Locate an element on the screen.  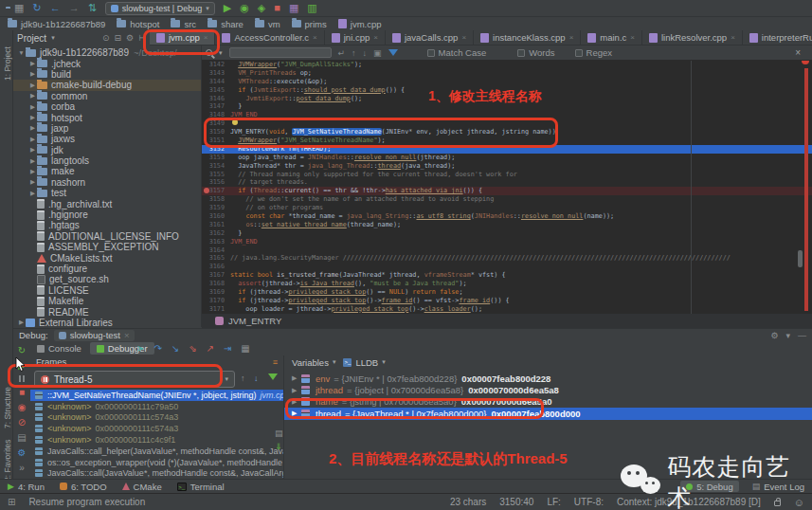
code-line-3152: 3152 ResourceMark rm(THREAD); is located at coordinates (507, 150).